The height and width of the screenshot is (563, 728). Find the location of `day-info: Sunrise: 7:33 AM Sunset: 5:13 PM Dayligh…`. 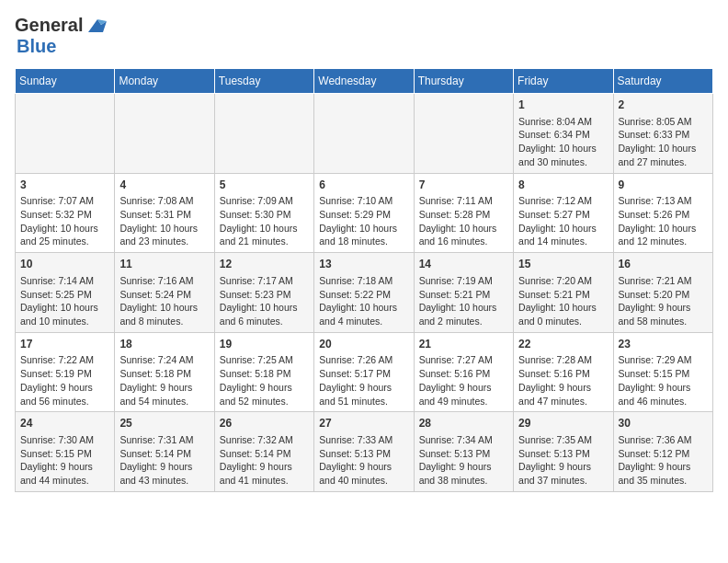

day-info: Sunrise: 7:33 AM Sunset: 5:13 PM Dayligh… is located at coordinates (364, 460).